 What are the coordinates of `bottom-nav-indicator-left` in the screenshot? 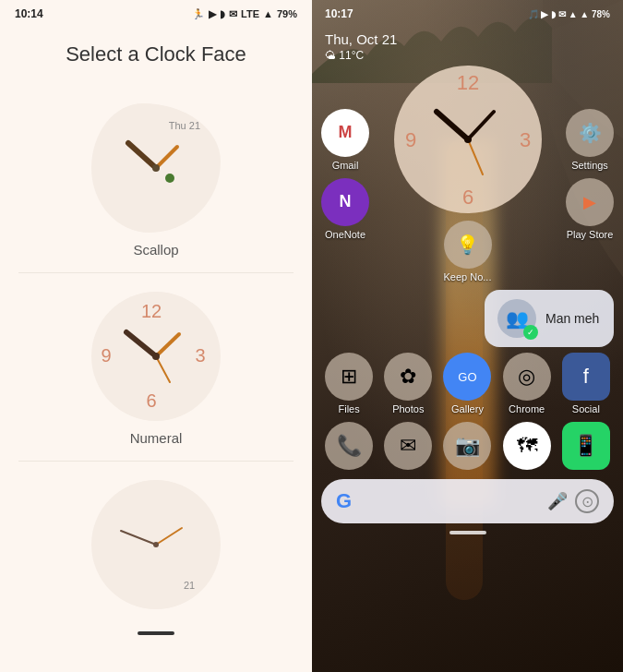 It's located at (156, 633).